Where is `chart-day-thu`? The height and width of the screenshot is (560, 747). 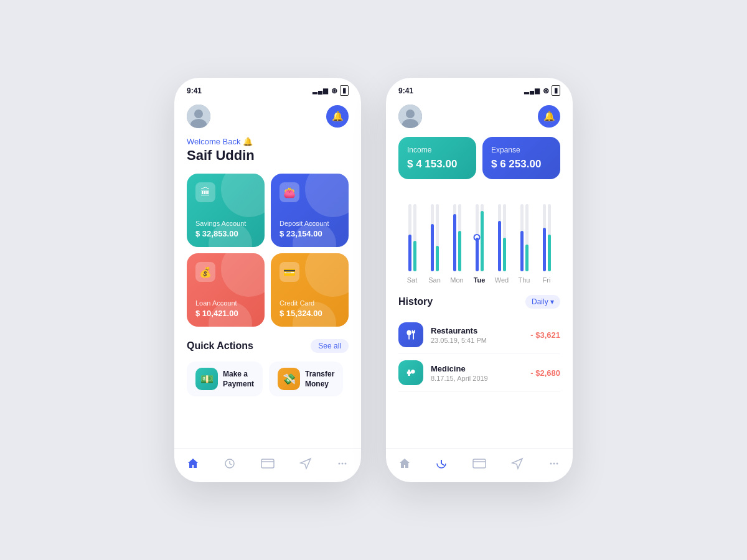 chart-day-thu is located at coordinates (524, 231).